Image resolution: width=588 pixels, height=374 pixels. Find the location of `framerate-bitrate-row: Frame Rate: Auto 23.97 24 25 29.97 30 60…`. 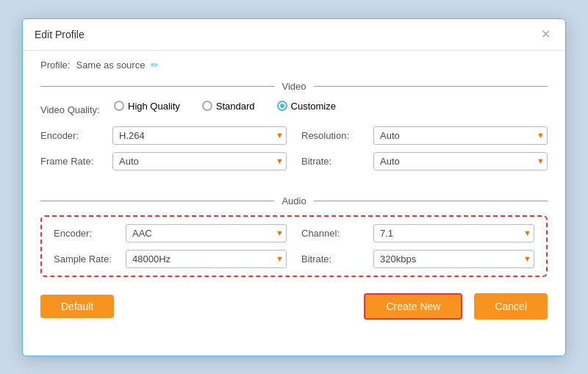

framerate-bitrate-row: Frame Rate: Auto 23.97 24 25 29.97 30 60… is located at coordinates (294, 162).